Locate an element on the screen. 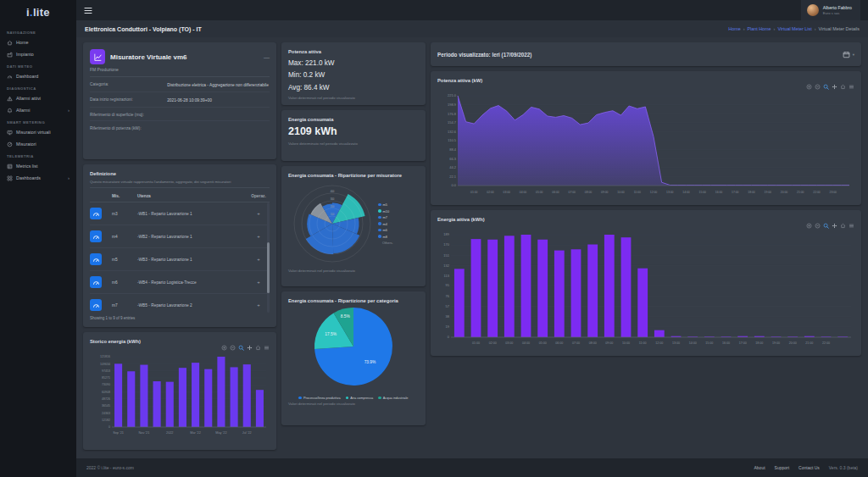 The height and width of the screenshot is (477, 868). svg-text: 22:00 is located at coordinates (826, 343).